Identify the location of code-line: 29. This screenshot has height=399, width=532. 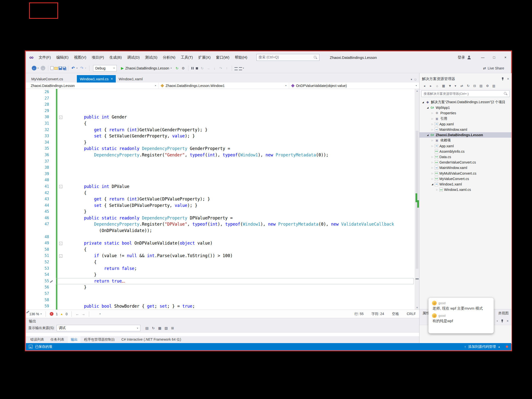
(220, 111).